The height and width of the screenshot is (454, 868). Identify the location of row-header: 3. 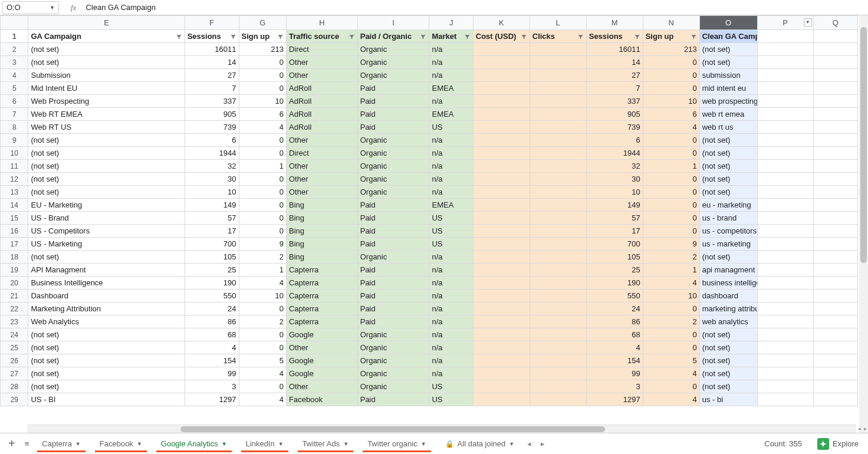
(14, 62).